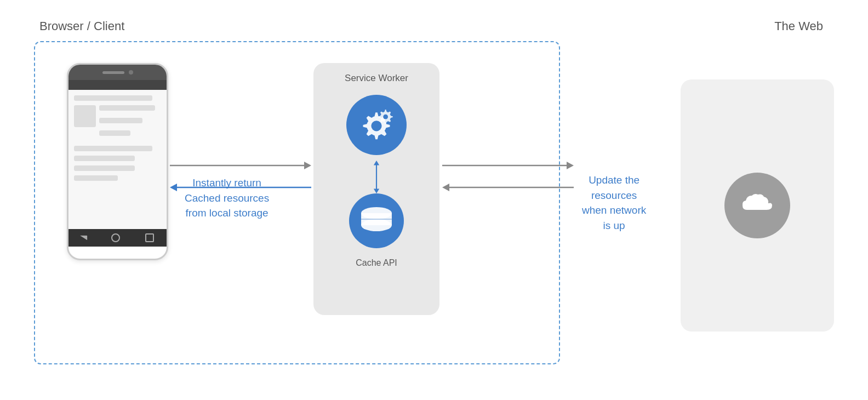 The image size is (868, 400). What do you see at coordinates (614, 210) in the screenshot?
I see `when-network-text: when network` at bounding box center [614, 210].